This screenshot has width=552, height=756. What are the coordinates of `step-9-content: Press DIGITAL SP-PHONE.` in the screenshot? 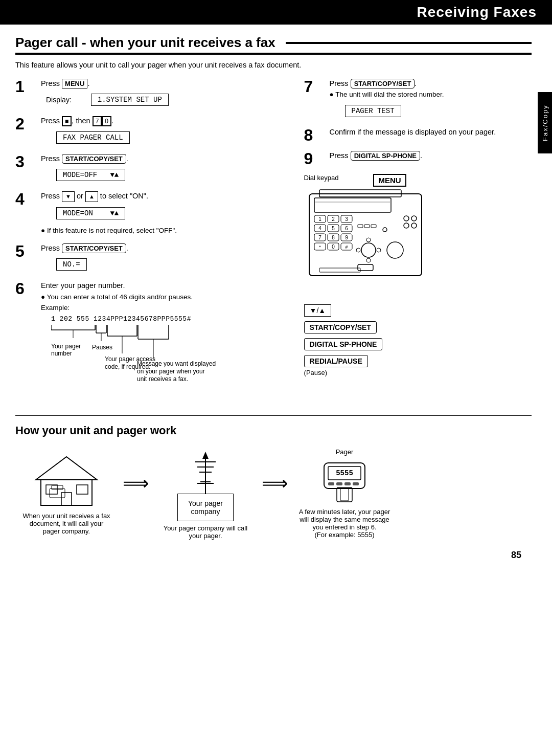 It's located at (430, 155).